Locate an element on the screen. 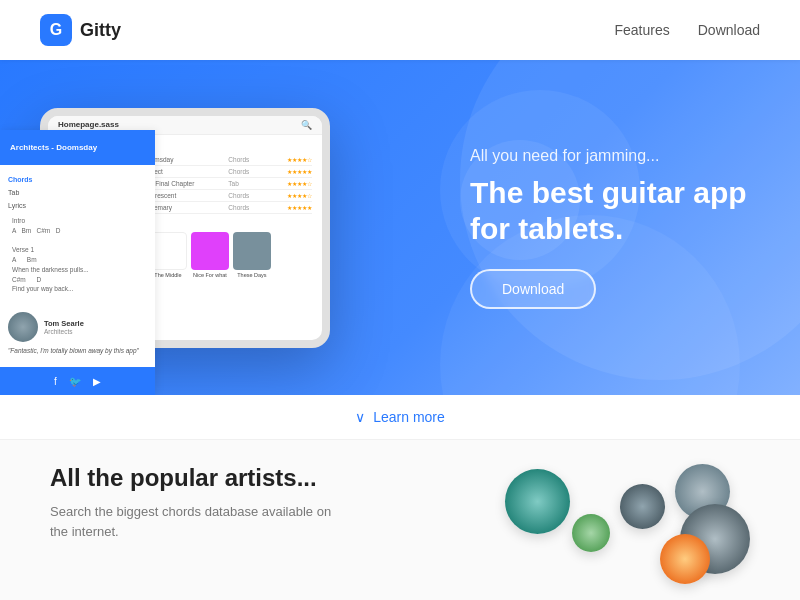 Image resolution: width=800 pixels, height=600 pixels. avatar-name: Tom Searle is located at coordinates (64, 324).